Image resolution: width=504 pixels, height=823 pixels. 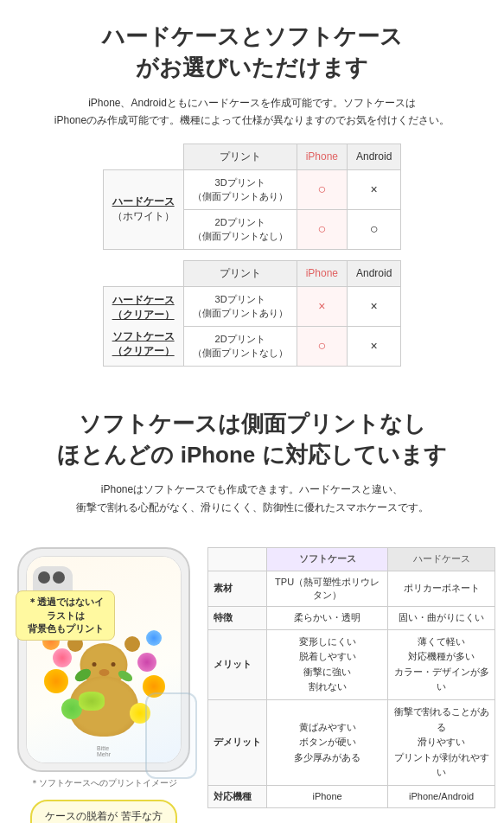 I want to click on col-android: Android, so click(x=374, y=156).